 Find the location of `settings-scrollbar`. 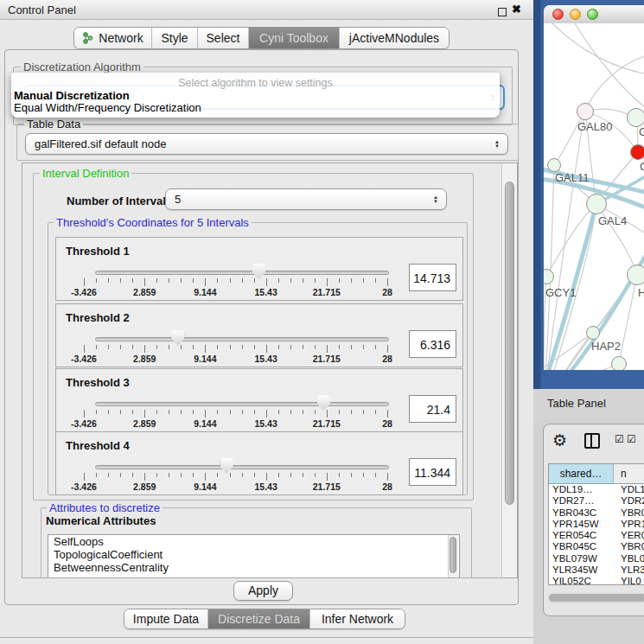

settings-scrollbar is located at coordinates (509, 370).